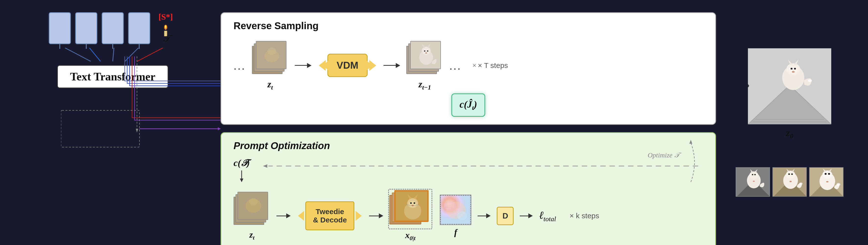  What do you see at coordinates (749, 86) in the screenshot?
I see `z0-arrow-icon` at bounding box center [749, 86].